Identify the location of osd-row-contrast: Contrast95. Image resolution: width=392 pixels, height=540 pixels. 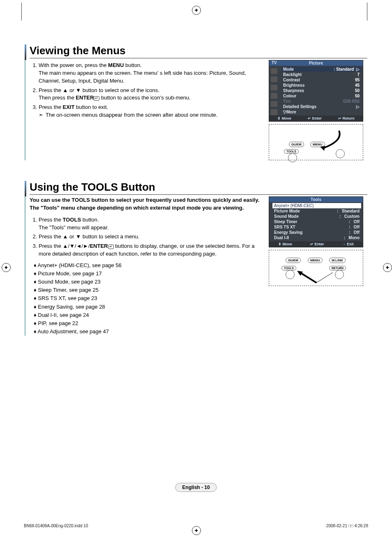
(321, 80).